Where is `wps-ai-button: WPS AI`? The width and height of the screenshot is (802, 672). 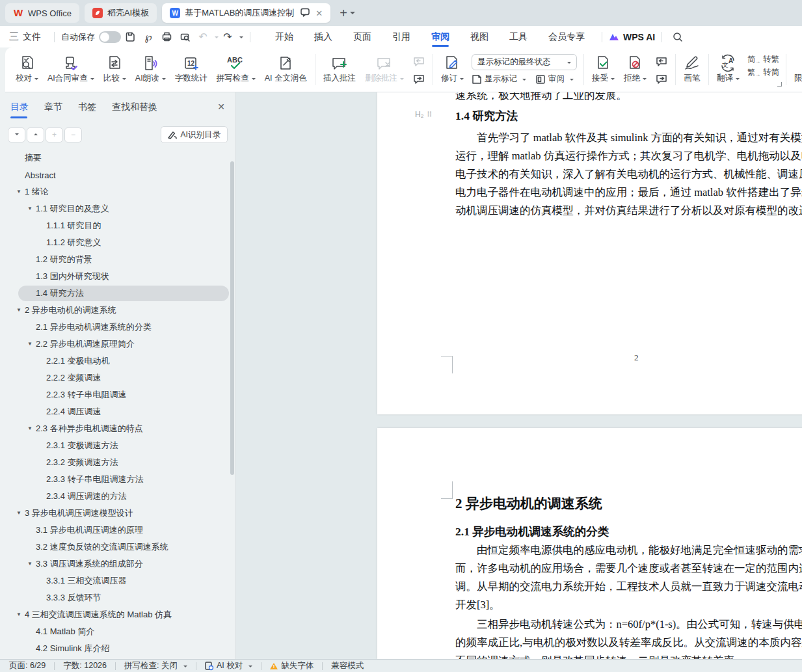
wps-ai-button: WPS AI is located at coordinates (632, 37).